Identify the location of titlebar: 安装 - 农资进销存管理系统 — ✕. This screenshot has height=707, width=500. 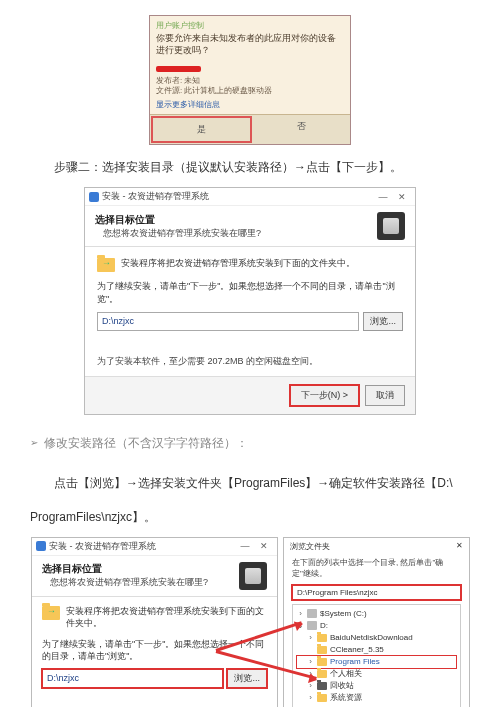
(250, 197).